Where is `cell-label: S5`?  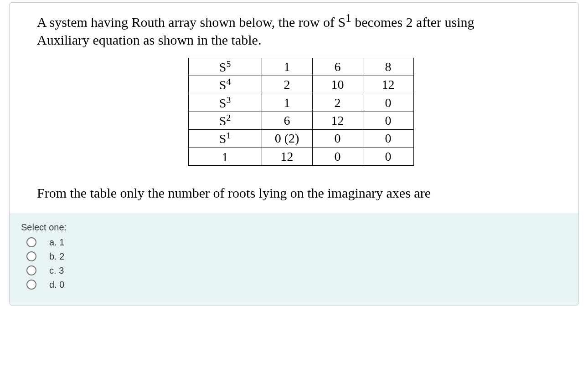 cell-label: S5 is located at coordinates (225, 67).